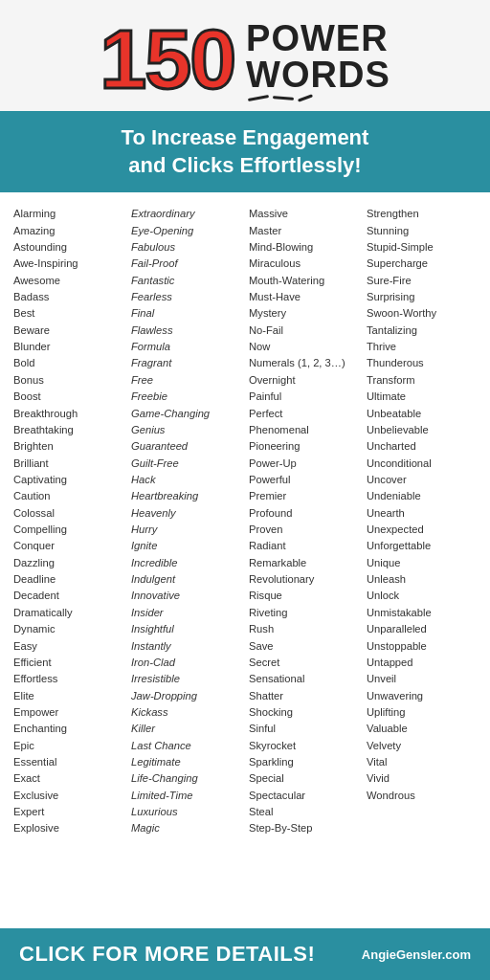 The width and height of the screenshot is (490, 980). Describe the element at coordinates (186, 762) in the screenshot. I see `list-item: Legitimate` at that location.